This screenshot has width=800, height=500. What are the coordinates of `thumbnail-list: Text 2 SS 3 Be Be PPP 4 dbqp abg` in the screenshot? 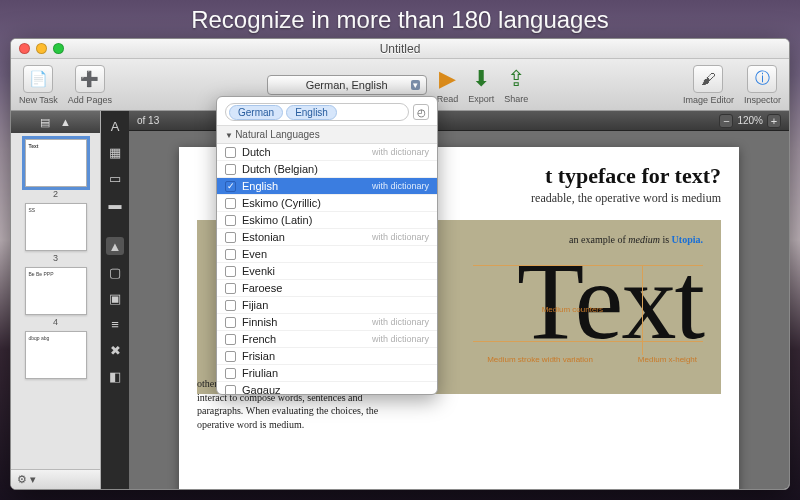 It's located at (56, 301).